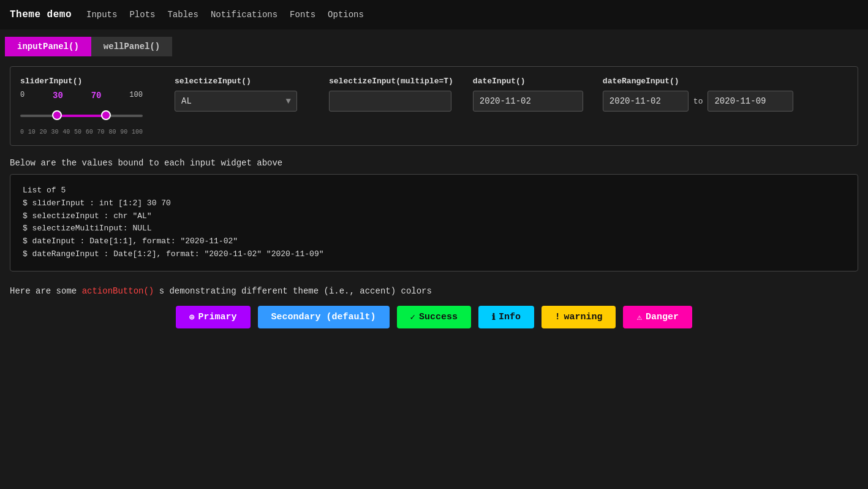 The height and width of the screenshot is (489, 868). I want to click on date-range-row: to, so click(698, 101).